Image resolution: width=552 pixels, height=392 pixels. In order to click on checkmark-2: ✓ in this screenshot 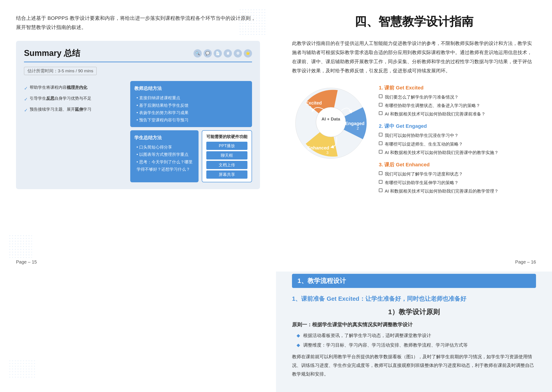, I will do `click(26, 99)`.